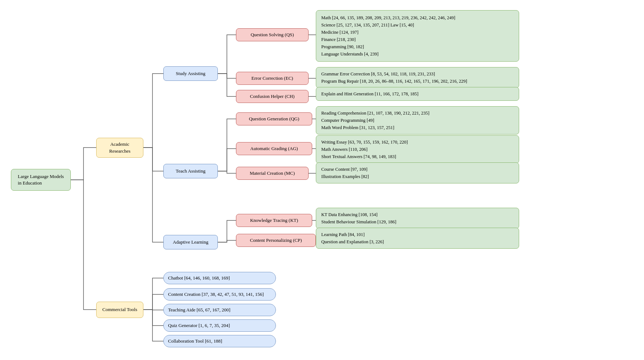  What do you see at coordinates (220, 278) in the screenshot?
I see `chatbot-node: Chatbot [64, 146, 160, 168, 169]` at bounding box center [220, 278].